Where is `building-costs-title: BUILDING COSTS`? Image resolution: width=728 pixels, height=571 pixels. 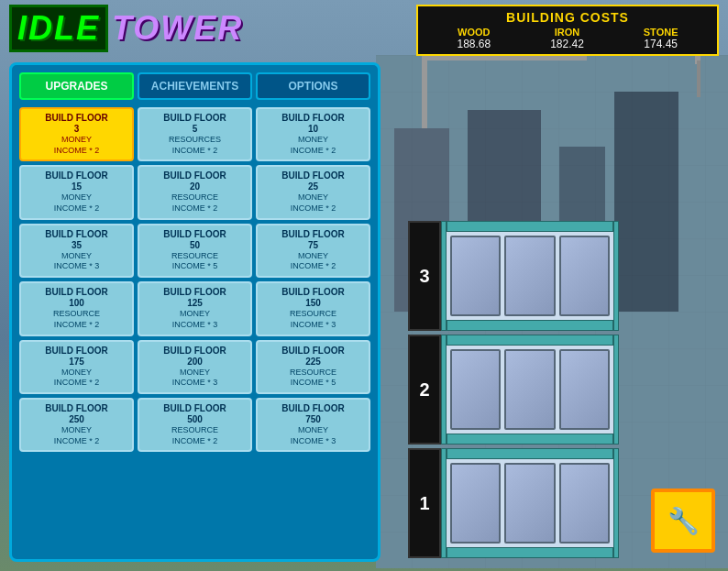 building-costs-title: BUILDING COSTS is located at coordinates (568, 17).